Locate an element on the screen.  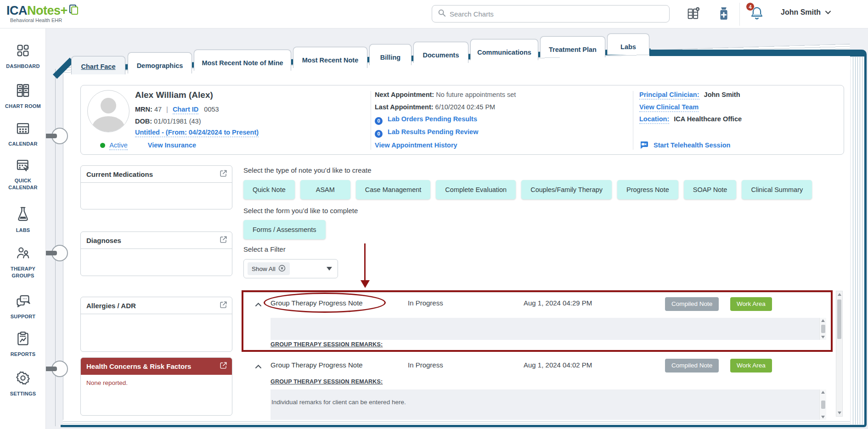
user-menu: John Smith is located at coordinates (806, 12).